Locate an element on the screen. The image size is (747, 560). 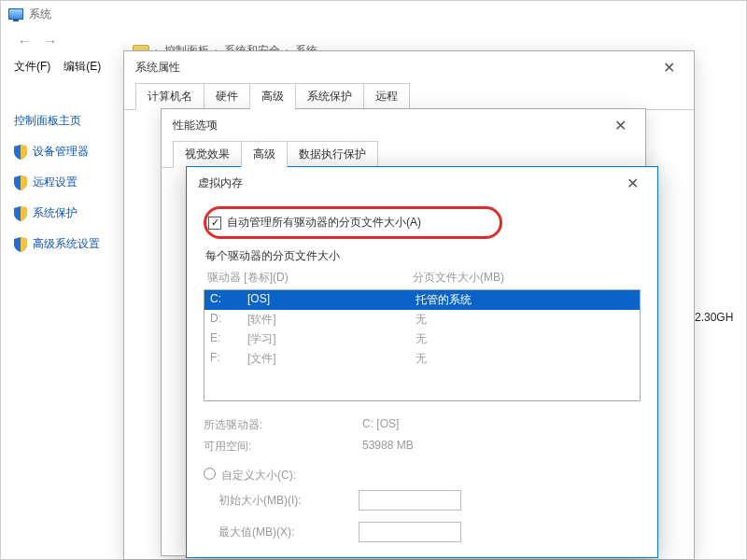
selected-drive-label: 所选驱动器: is located at coordinates (283, 426).